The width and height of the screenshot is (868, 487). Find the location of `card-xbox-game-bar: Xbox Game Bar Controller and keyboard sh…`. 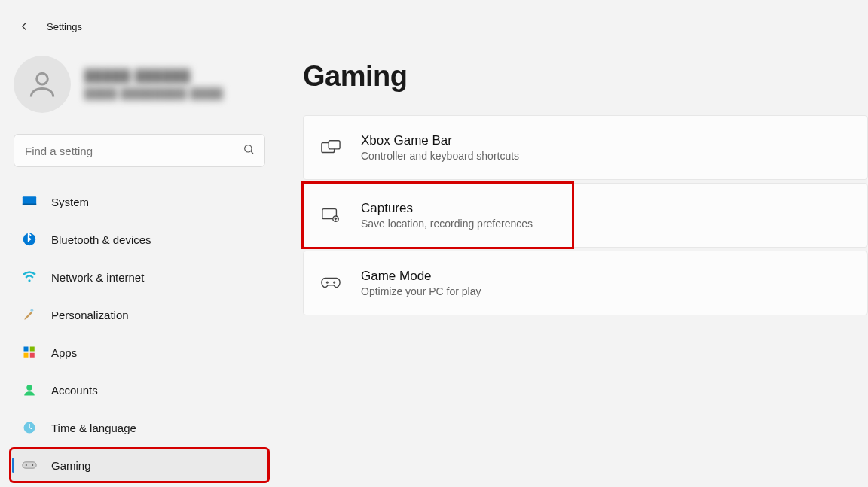

card-xbox-game-bar: Xbox Game Bar Controller and keyboard sh… is located at coordinates (585, 148).